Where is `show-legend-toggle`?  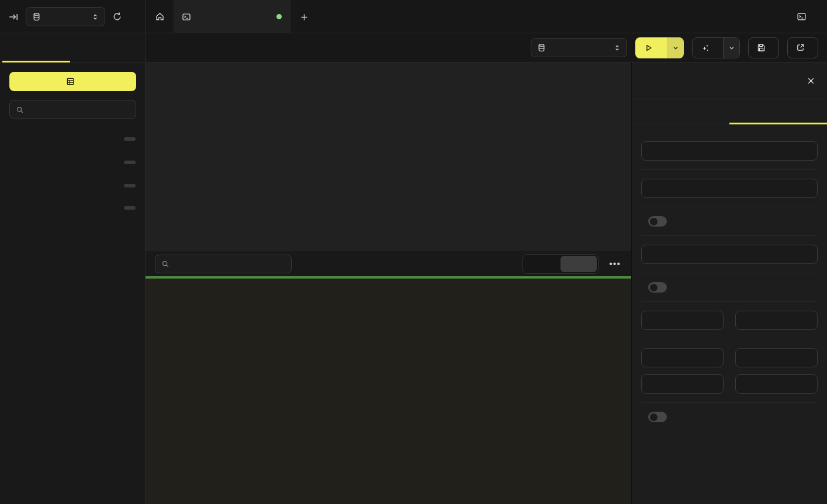
show-legend-toggle is located at coordinates (658, 417).